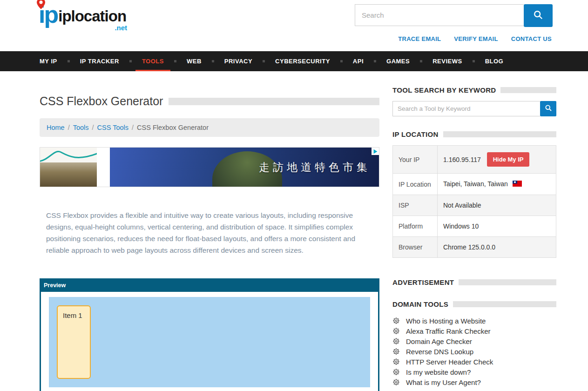  Describe the element at coordinates (415, 226) in the screenshot. I see `row-label: Platform` at that location.